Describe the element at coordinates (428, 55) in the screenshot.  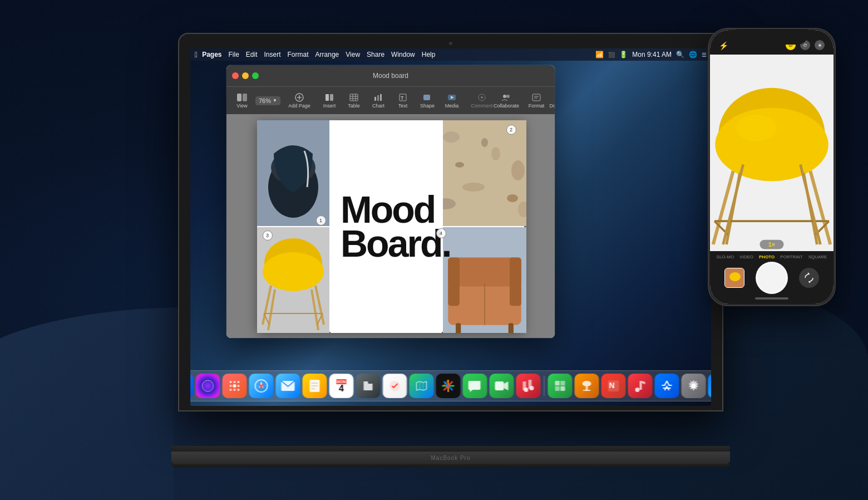
I see `menu-help: Help` at that location.